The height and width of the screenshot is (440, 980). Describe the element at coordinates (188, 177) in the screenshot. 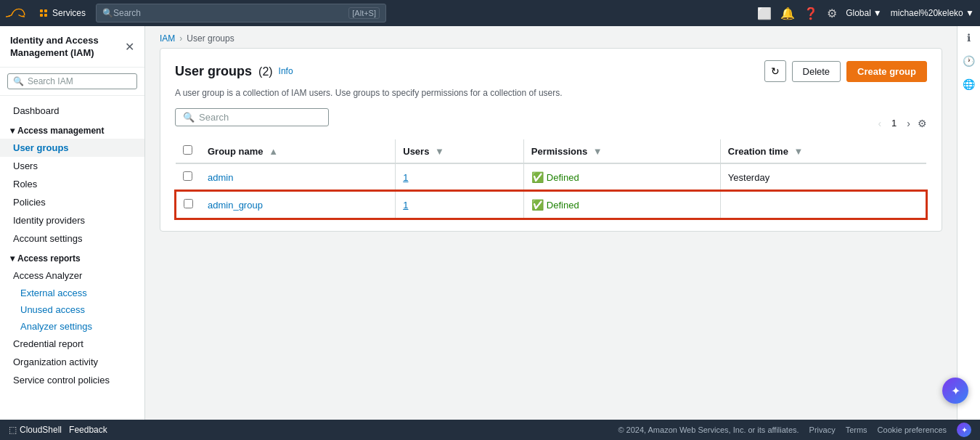

I see `row-1-checkbox-cell` at that location.